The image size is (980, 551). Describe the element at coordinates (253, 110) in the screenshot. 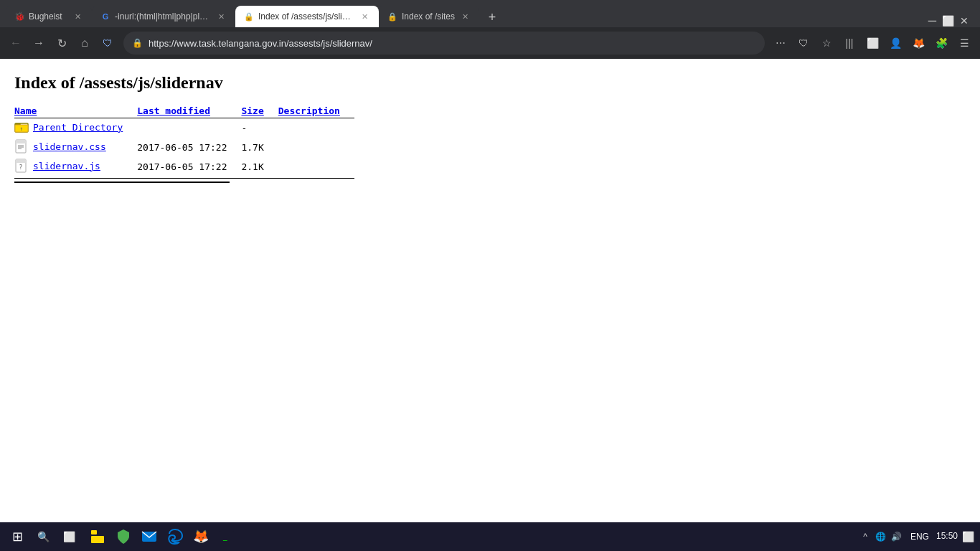

I see `sort-by-size-link: Size` at that location.